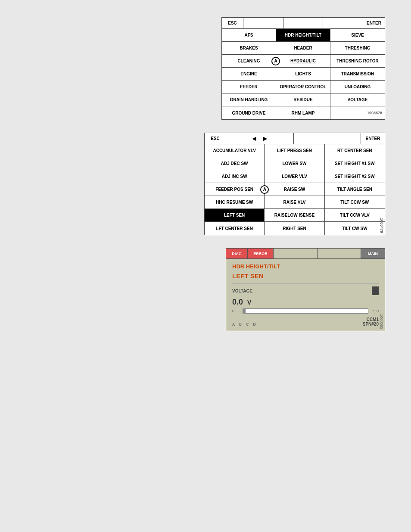  Describe the element at coordinates (358, 61) in the screenshot. I see `menu-item-threshing-rotor: THRESHING ROTOR` at that location.